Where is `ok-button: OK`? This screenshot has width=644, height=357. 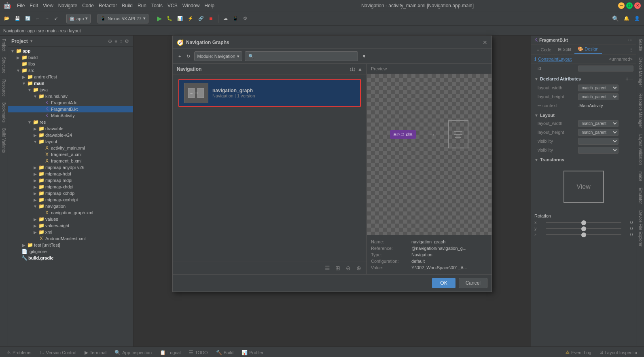 ok-button: OK is located at coordinates (443, 283).